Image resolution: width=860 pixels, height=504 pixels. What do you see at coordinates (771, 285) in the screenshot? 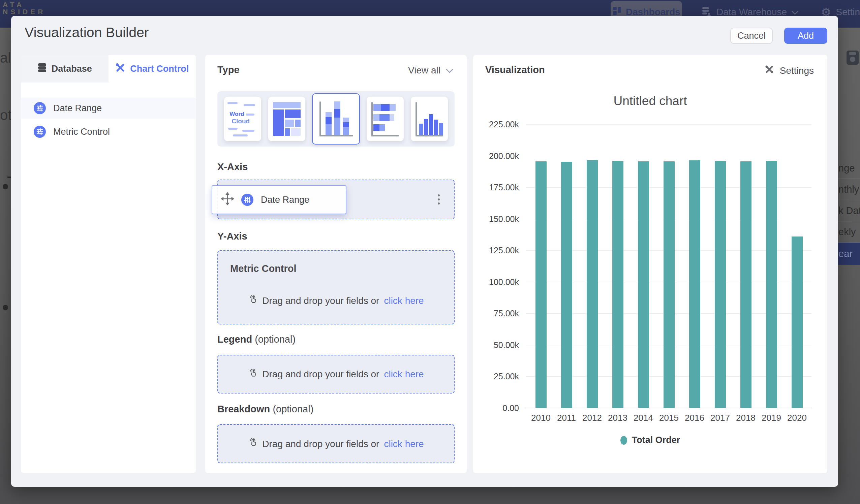
I see `bar-2019` at bounding box center [771, 285].